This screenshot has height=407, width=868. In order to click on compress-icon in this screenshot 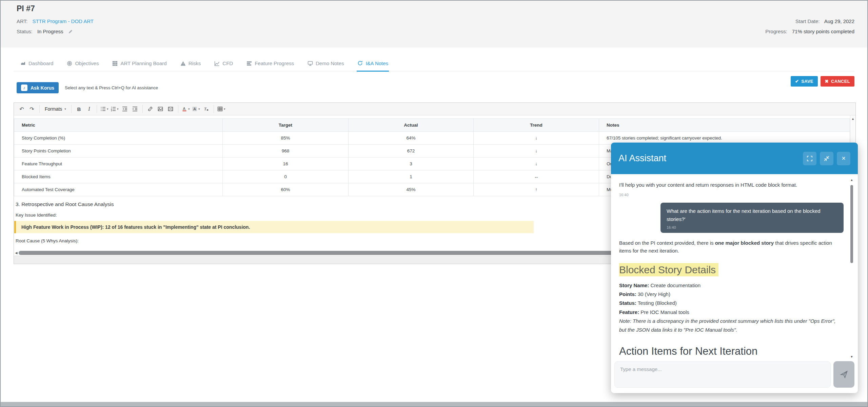, I will do `click(827, 159)`.